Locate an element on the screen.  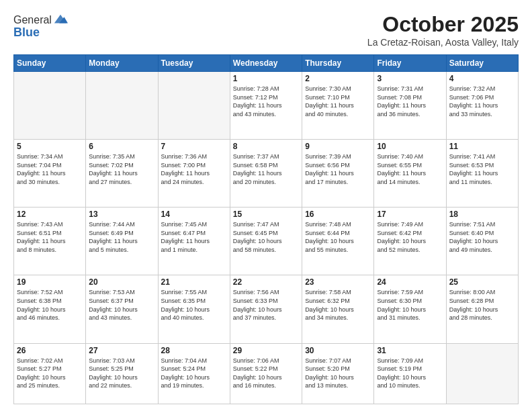
day-number: 7 is located at coordinates (194, 146).